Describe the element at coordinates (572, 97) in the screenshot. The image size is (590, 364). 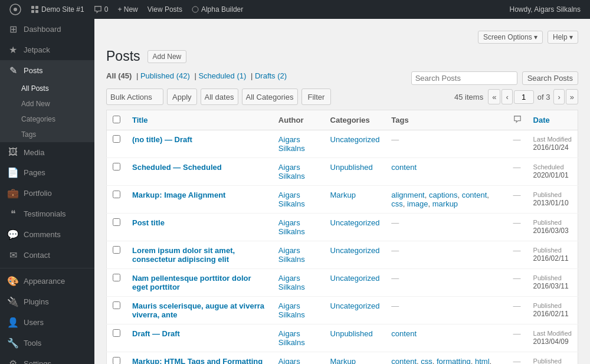
I see `pagination-last: »` at that location.